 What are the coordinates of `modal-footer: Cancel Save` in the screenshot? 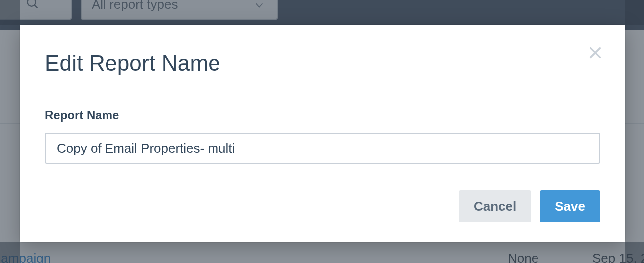 It's located at (530, 206).